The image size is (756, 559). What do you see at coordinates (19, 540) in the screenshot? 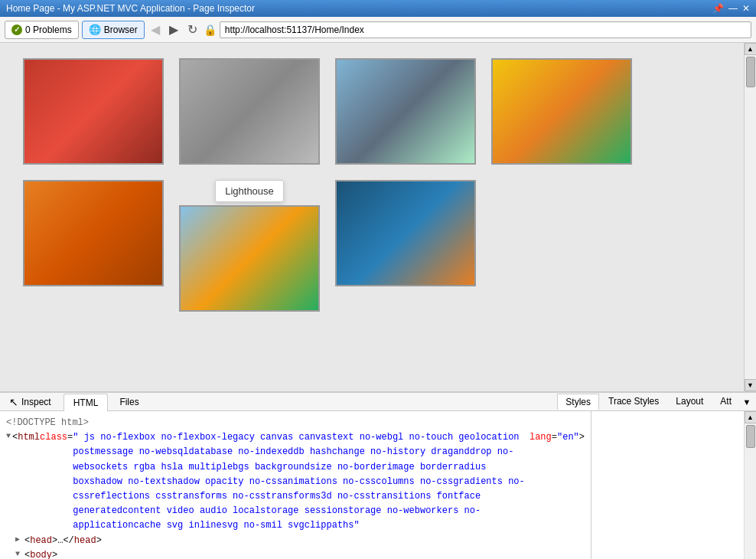
I see `head-toggle: ▶` at bounding box center [19, 540].